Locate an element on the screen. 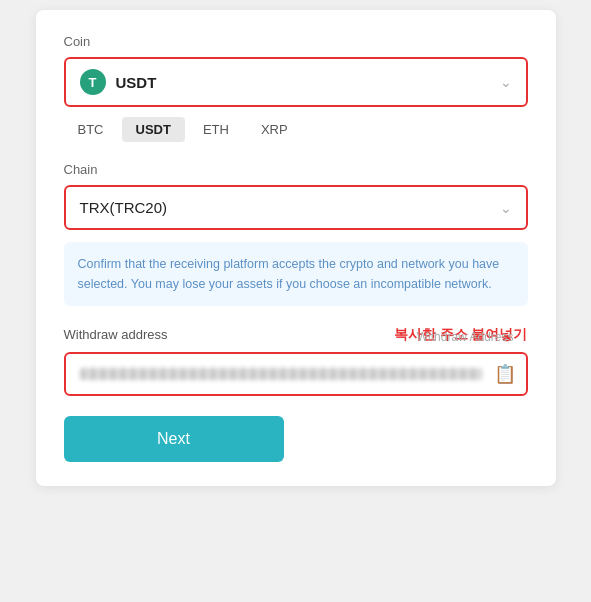 The height and width of the screenshot is (602, 591). coin-dropdown: T USDT ⌄ is located at coordinates (296, 82).